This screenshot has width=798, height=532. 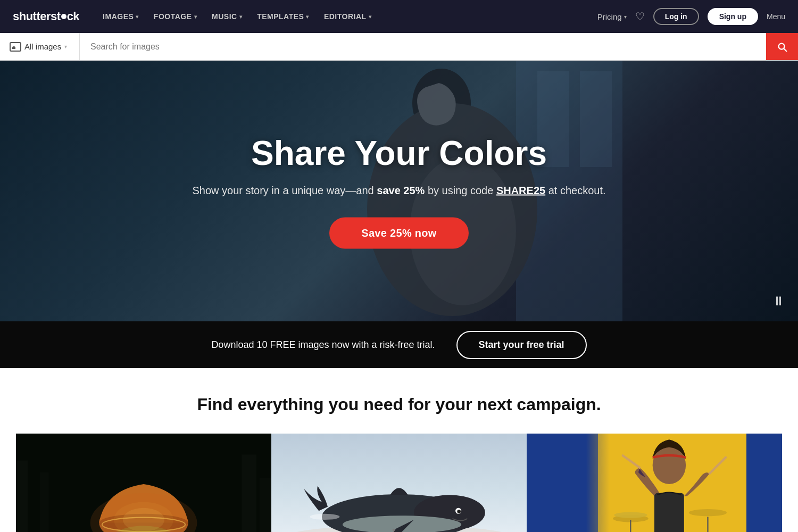 I want to click on signup-button: Sign up, so click(x=733, y=16).